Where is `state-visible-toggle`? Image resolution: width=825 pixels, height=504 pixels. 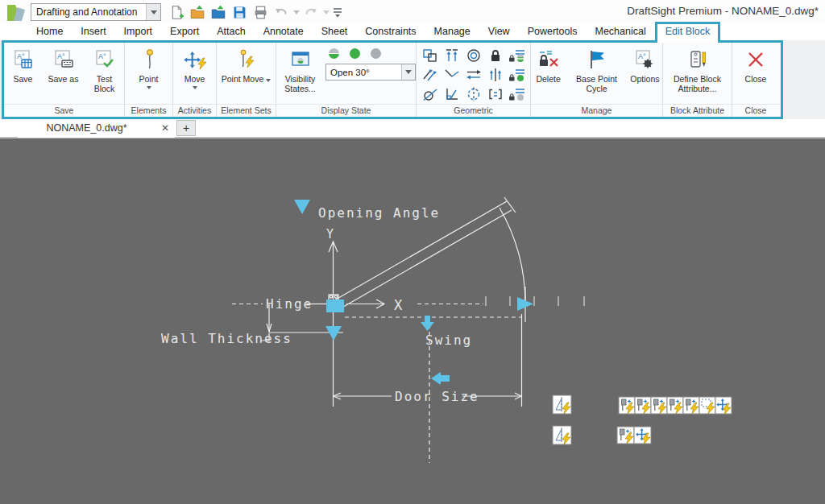 state-visible-toggle is located at coordinates (354, 53).